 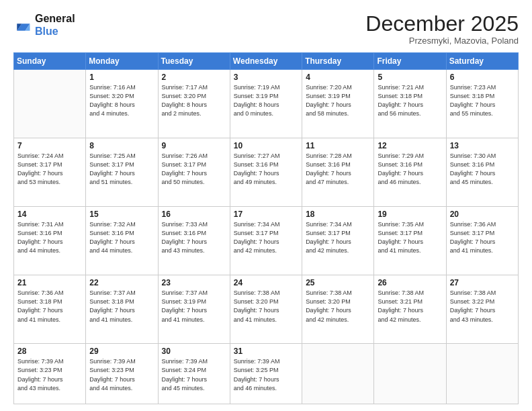 I want to click on col-tuesday: Tuesday, so click(x=193, y=62).